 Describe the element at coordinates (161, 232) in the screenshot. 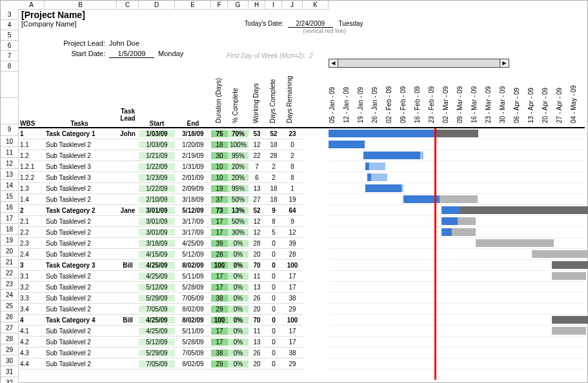

I see `table-row: 2.2Sub Tasklevel 23/01/093/17/091730%125…` at that location.